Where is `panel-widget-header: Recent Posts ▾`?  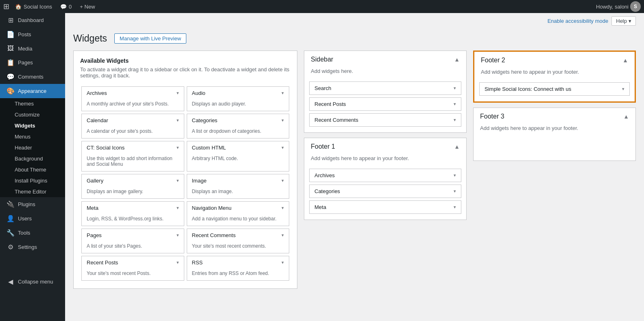 panel-widget-header: Recent Posts ▾ is located at coordinates (385, 104).